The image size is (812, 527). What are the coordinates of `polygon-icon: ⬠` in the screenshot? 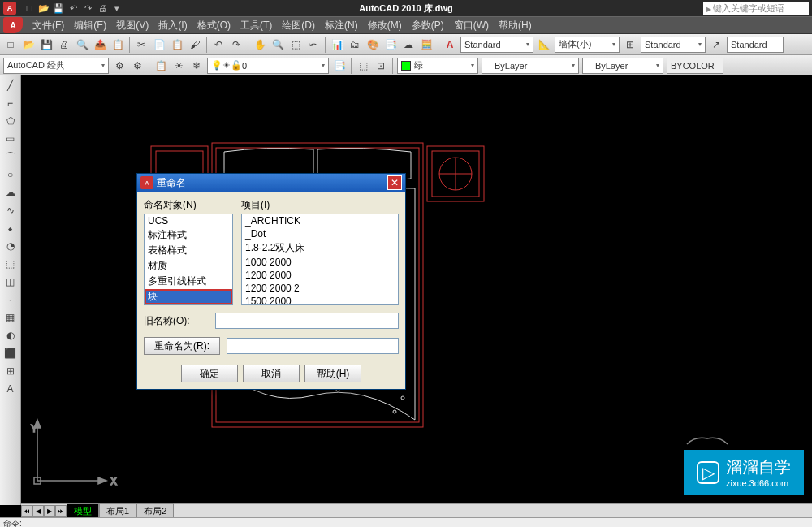 It's located at (11, 121).